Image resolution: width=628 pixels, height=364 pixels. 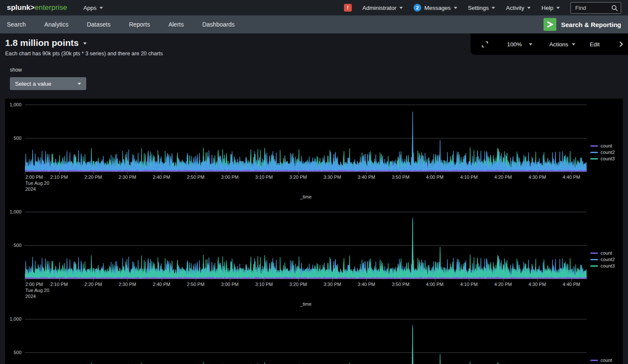 What do you see at coordinates (93, 285) in the screenshot?
I see `x-axis-tick-label: 2:20 PM` at bounding box center [93, 285].